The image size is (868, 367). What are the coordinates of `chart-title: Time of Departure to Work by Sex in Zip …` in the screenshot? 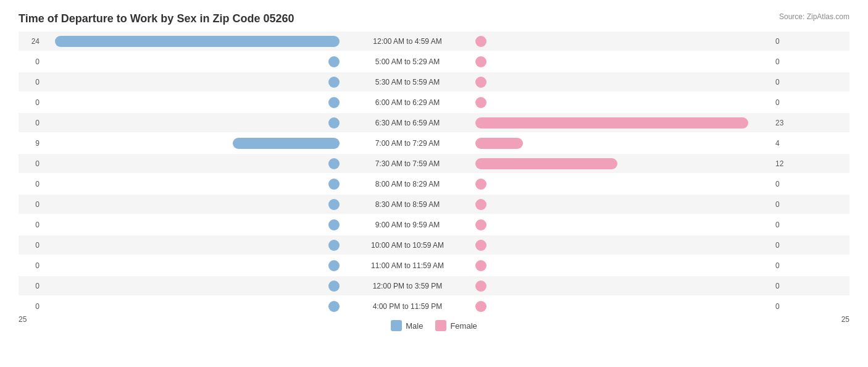 It's located at (434, 19).